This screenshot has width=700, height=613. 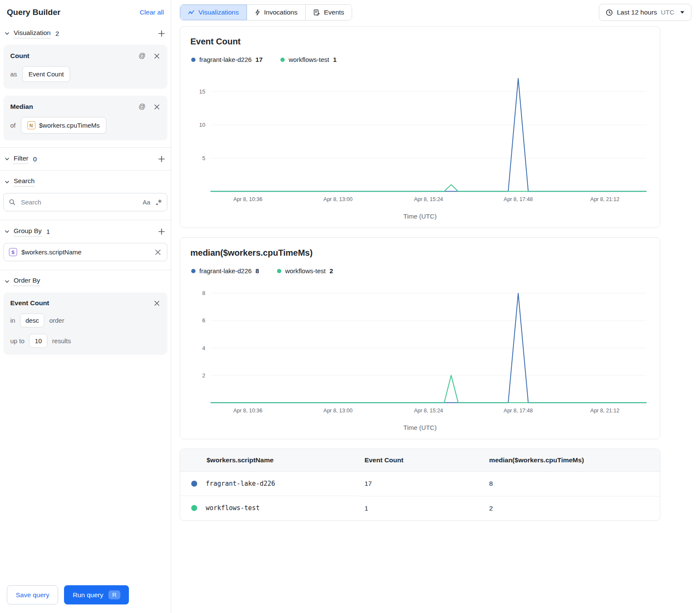 I want to click on median-field-chip: N $workers.cpuTimeMs, so click(x=64, y=126).